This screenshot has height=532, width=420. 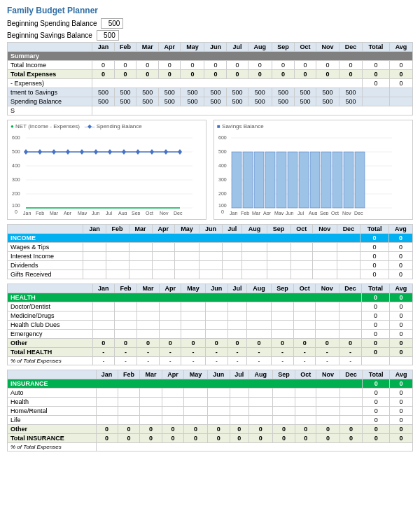 I want to click on auto-label: Auto, so click(x=52, y=393).